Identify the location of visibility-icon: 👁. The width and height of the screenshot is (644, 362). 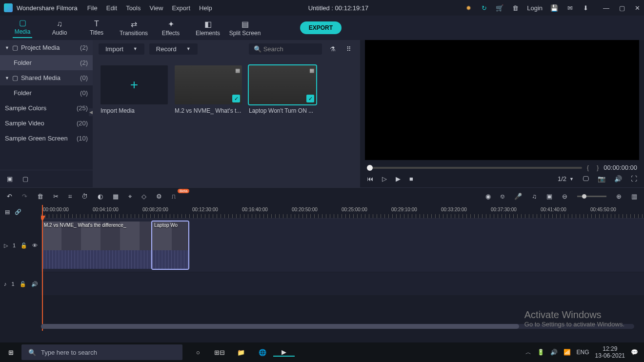
(35, 245).